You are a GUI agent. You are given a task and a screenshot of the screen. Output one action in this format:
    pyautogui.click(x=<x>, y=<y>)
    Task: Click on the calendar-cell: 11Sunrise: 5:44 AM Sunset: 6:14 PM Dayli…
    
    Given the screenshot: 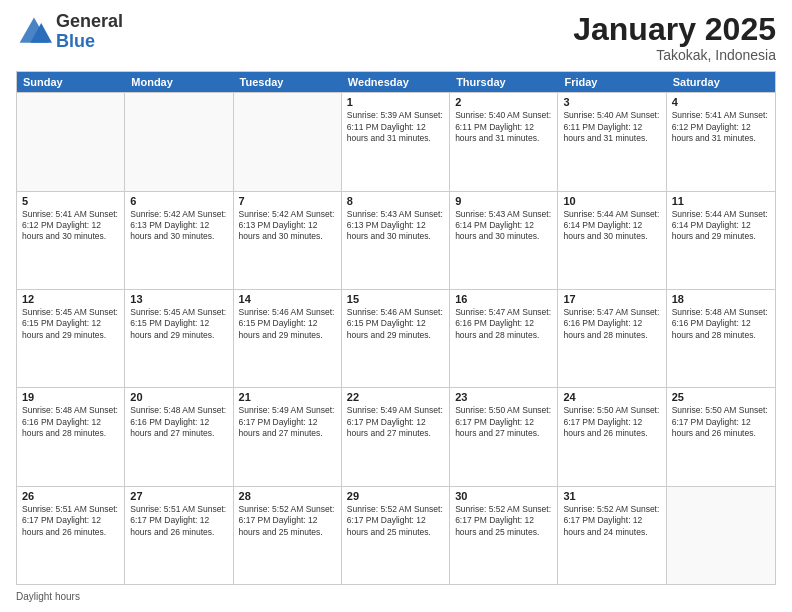 What is the action you would take?
    pyautogui.click(x=721, y=240)
    